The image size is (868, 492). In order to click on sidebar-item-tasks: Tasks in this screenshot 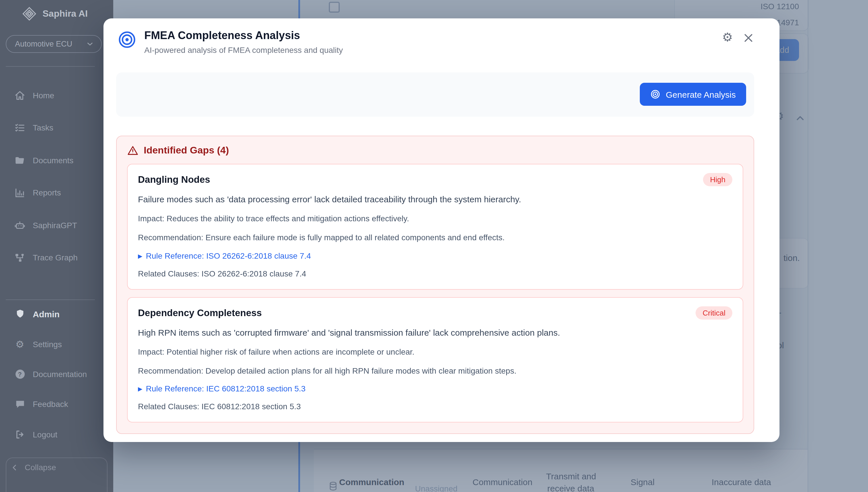, I will do `click(57, 128)`.